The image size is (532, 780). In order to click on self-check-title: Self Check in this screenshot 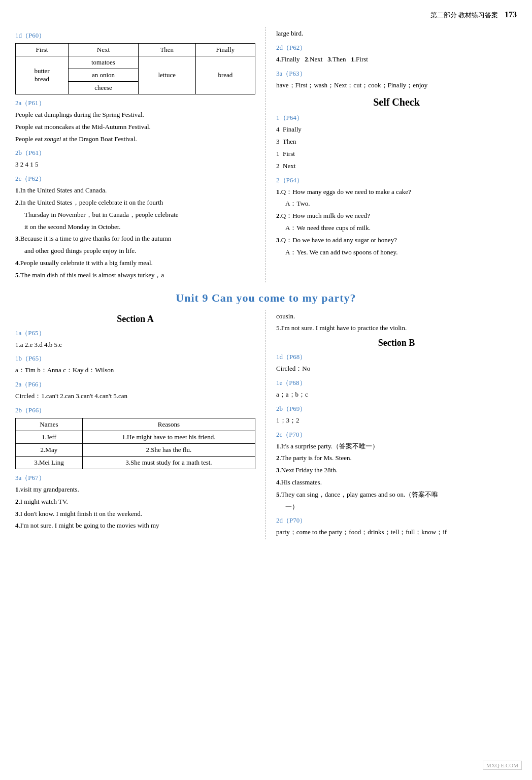, I will do `click(396, 103)`.